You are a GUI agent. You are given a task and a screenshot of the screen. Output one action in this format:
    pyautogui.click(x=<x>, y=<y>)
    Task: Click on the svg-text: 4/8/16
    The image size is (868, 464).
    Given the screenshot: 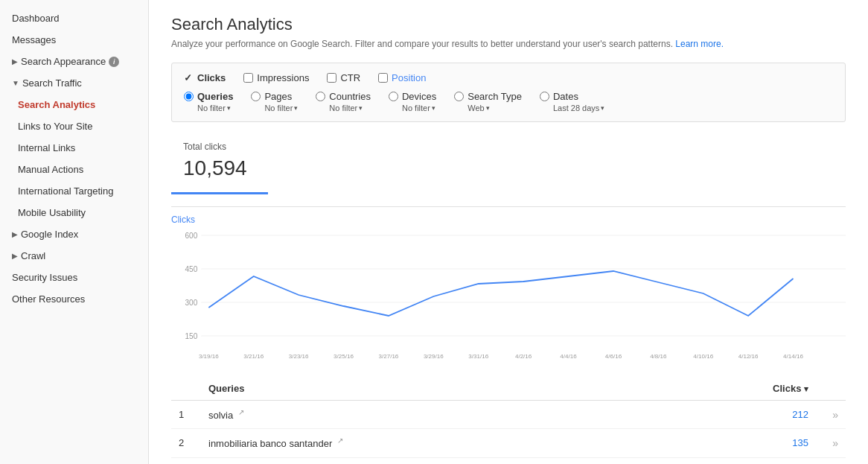 What is the action you would take?
    pyautogui.click(x=658, y=356)
    